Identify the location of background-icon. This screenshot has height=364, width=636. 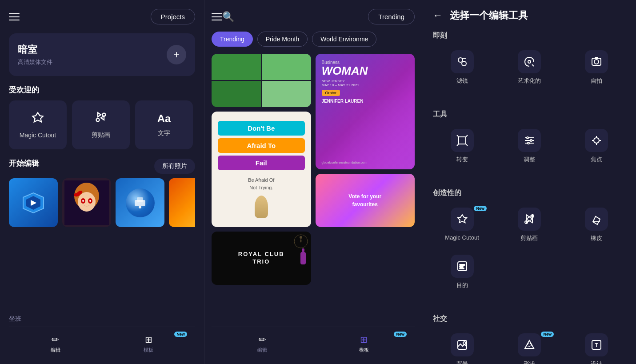
(462, 345).